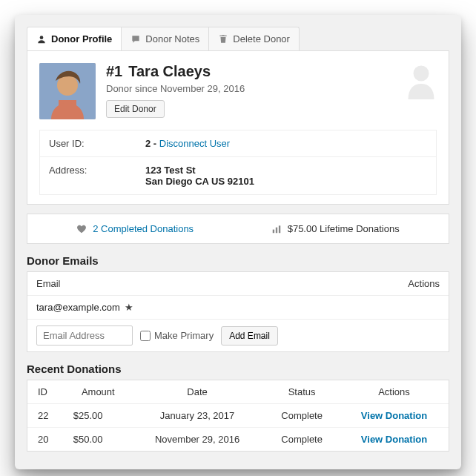 This screenshot has height=476, width=476. I want to click on tab-donor-notes: Donor Notes, so click(165, 39).